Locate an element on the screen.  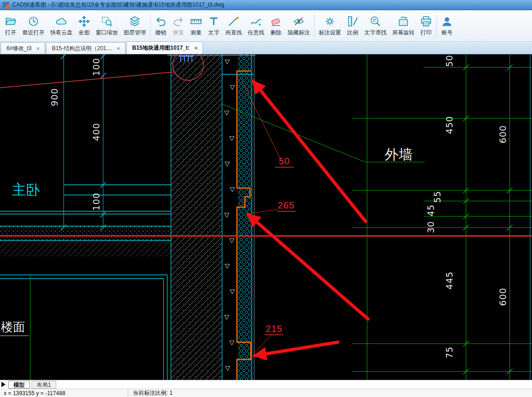
sheet-tab-layout1: 布局1 is located at coordinates (44, 384).